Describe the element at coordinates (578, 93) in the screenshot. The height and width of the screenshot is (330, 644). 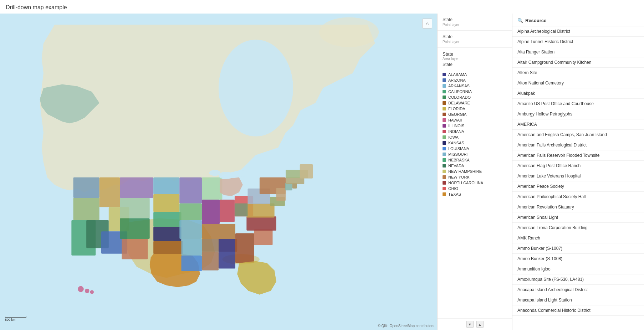
I see `resource-list-item: Aluakpak` at that location.